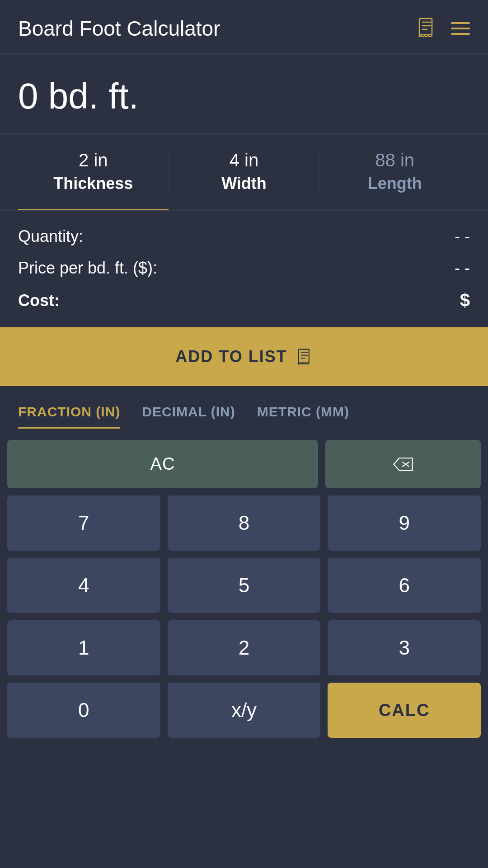 This screenshot has width=488, height=868. What do you see at coordinates (404, 710) in the screenshot?
I see `calc-button: CALC` at bounding box center [404, 710].